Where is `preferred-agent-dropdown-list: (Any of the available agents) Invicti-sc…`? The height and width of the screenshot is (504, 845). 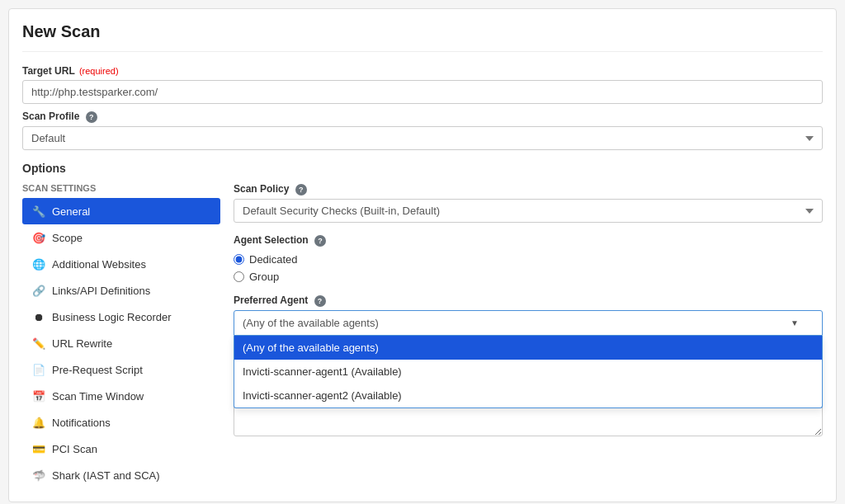
preferred-agent-dropdown-list: (Any of the available agents) Invicti-sc… is located at coordinates (528, 372).